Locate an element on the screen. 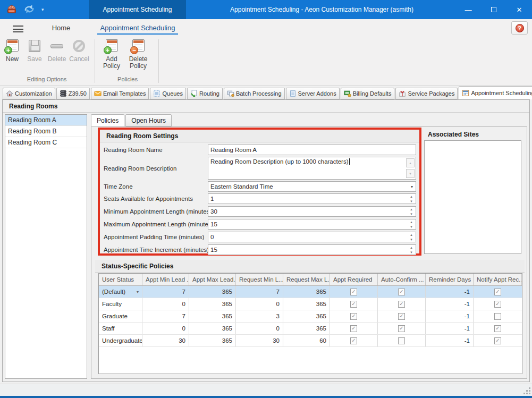  req-min-cell: 7 is located at coordinates (259, 292).